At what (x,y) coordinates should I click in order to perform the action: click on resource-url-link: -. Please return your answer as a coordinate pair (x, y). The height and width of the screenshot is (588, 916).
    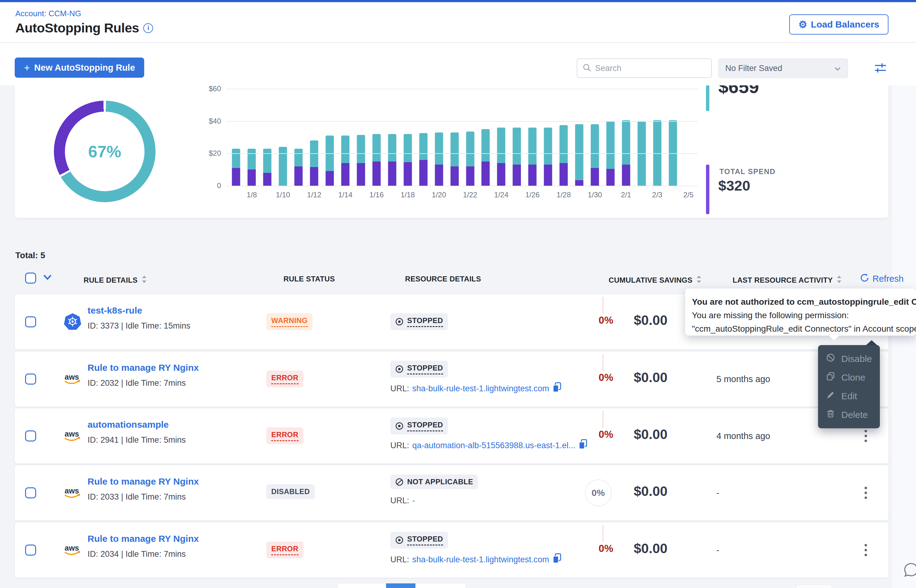
    Looking at the image, I should click on (414, 501).